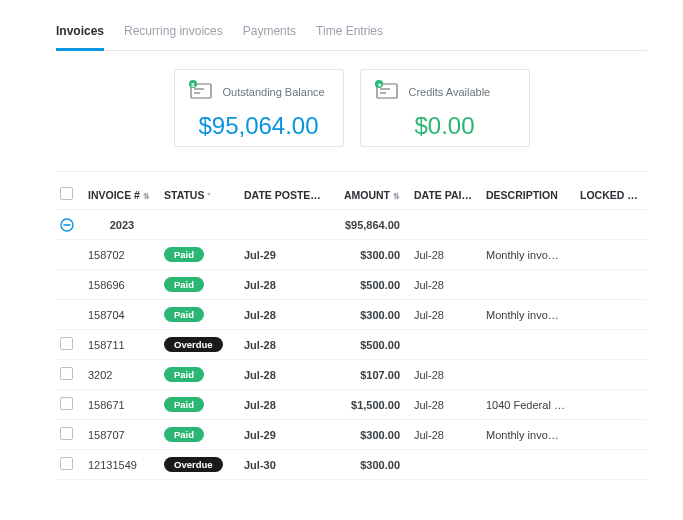 This screenshot has width=683, height=520. What do you see at coordinates (352, 108) in the screenshot?
I see `summary-cards: $ Outstanding Balance $95,064.00 ★` at bounding box center [352, 108].